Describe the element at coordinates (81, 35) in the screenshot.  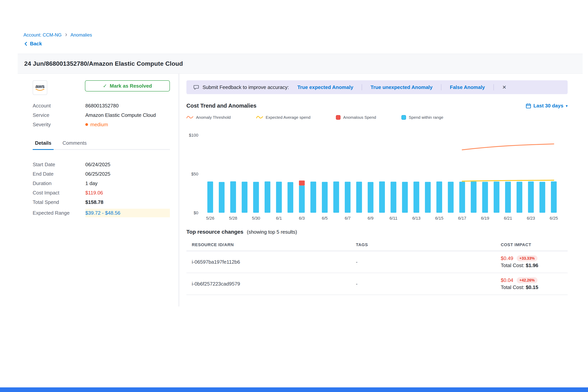
I see `breadcrumb-anomalies-link: Anomalies` at that location.